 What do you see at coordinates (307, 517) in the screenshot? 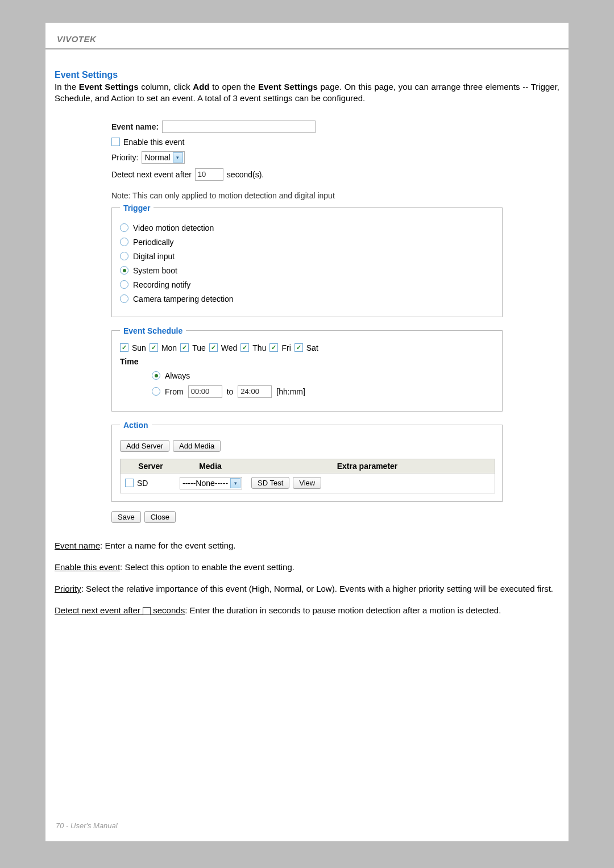
I see `form-footer-buttons: Save Close` at bounding box center [307, 517].